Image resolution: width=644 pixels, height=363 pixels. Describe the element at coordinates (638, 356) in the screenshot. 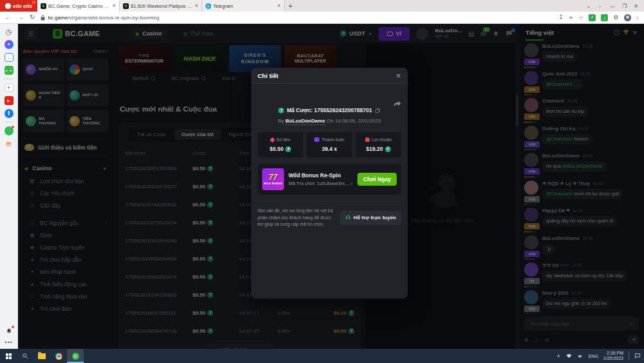

I see `action-center-icon` at that location.